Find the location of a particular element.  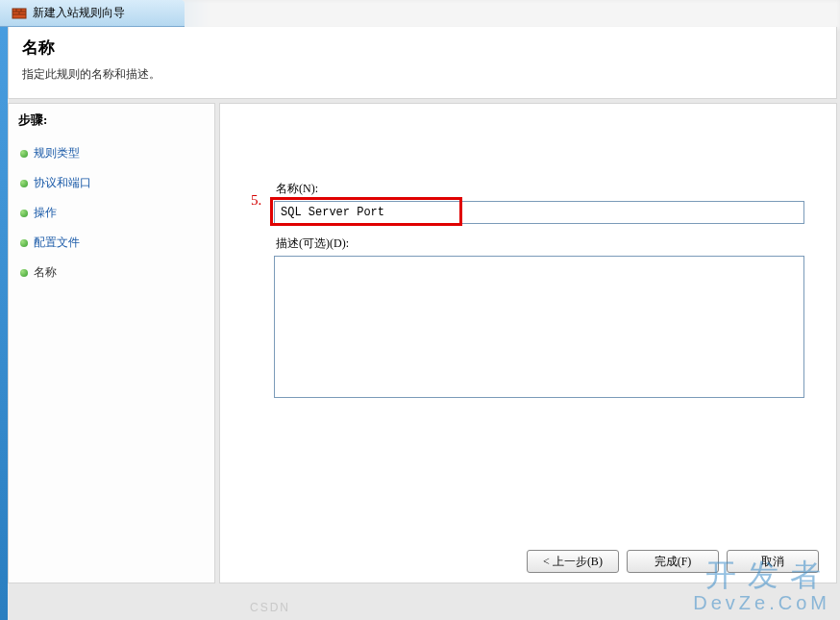

description-textarea is located at coordinates (539, 327).